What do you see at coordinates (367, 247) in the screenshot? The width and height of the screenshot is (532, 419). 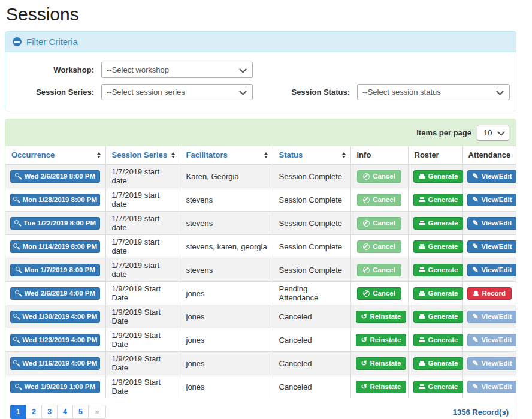 I see `ban-icon` at bounding box center [367, 247].